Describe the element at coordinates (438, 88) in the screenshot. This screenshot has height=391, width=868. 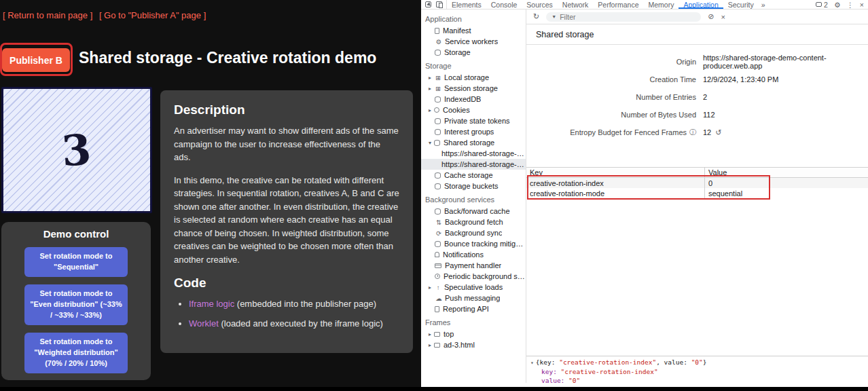
I see `table-icon: ⊞` at that location.